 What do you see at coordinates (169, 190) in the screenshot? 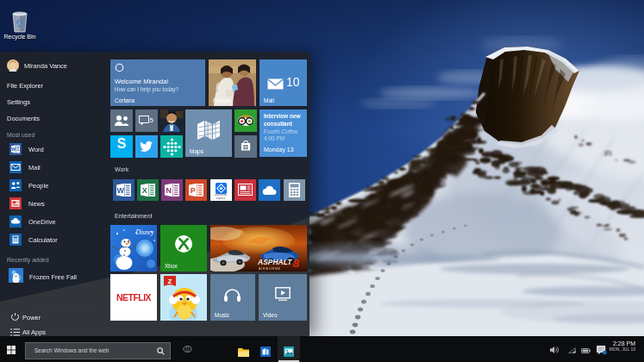
I see `svg-text: N` at bounding box center [169, 190].